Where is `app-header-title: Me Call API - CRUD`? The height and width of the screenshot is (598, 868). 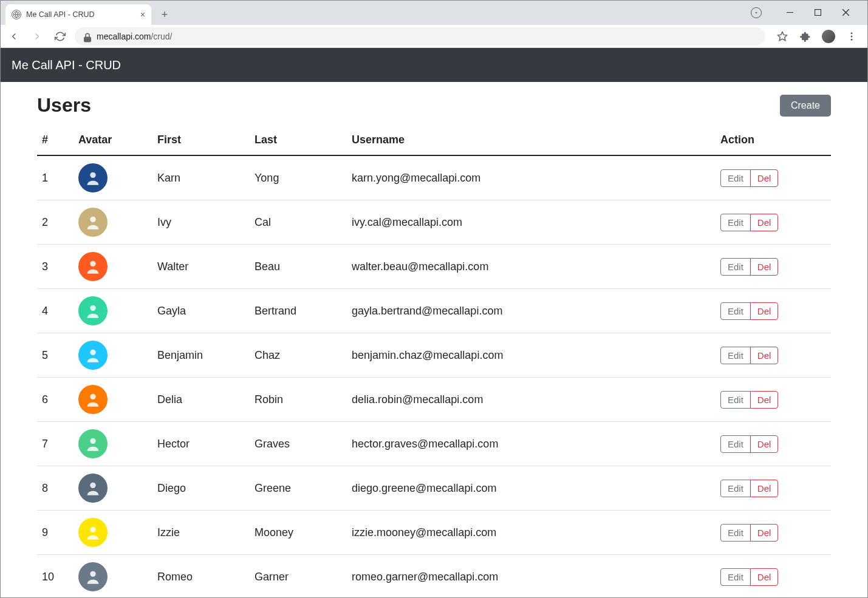 app-header-title: Me Call API - CRUD is located at coordinates (66, 66).